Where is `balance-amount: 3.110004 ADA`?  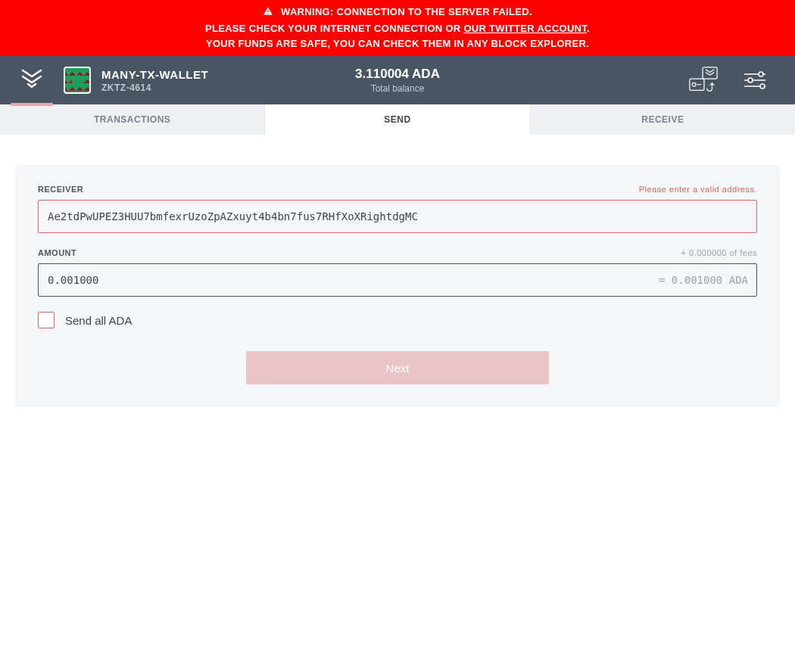
balance-amount: 3.110004 ADA is located at coordinates (398, 74).